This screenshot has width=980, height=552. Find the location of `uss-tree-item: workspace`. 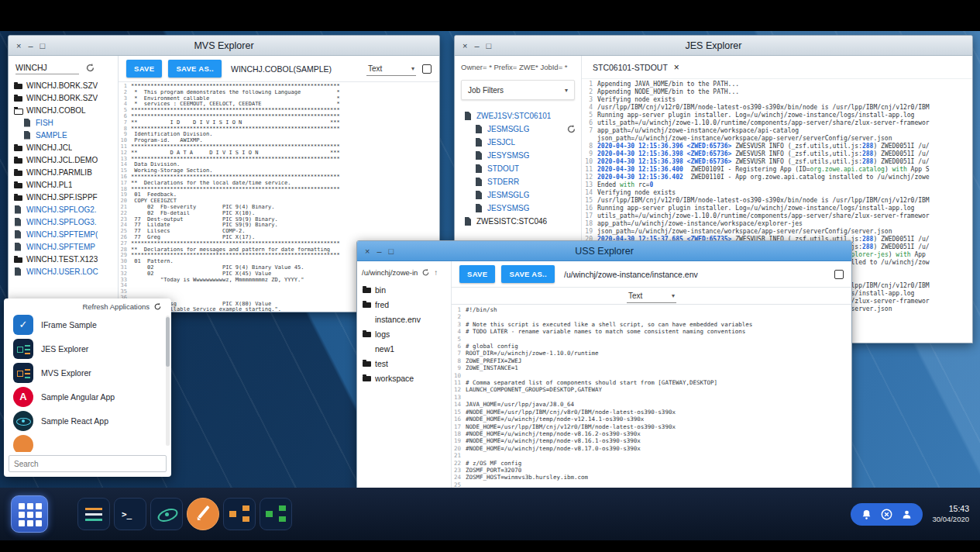

uss-tree-item: workspace is located at coordinates (404, 378).